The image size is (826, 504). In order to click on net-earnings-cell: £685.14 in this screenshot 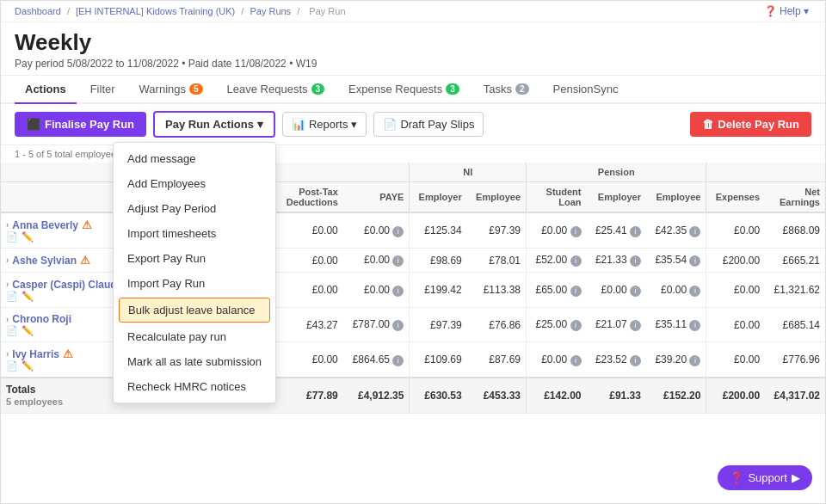, I will do `click(795, 325)`.